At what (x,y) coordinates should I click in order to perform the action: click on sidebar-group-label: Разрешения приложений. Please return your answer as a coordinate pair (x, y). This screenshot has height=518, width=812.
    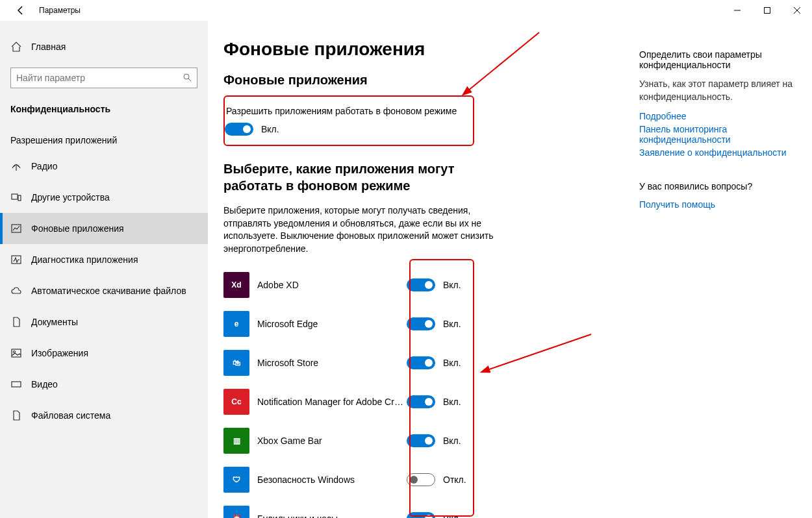
    Looking at the image, I should click on (104, 140).